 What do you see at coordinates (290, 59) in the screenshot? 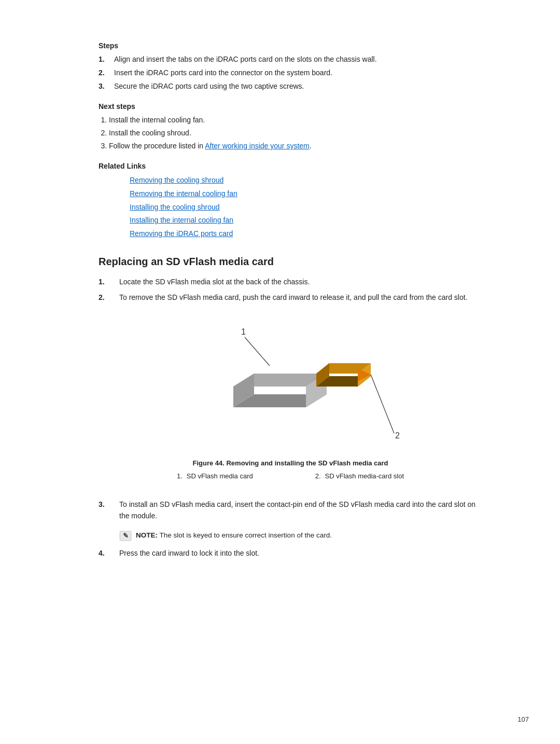
I see `step-item: 1. Align and insert the tabs on the iDRA…` at bounding box center [290, 59].